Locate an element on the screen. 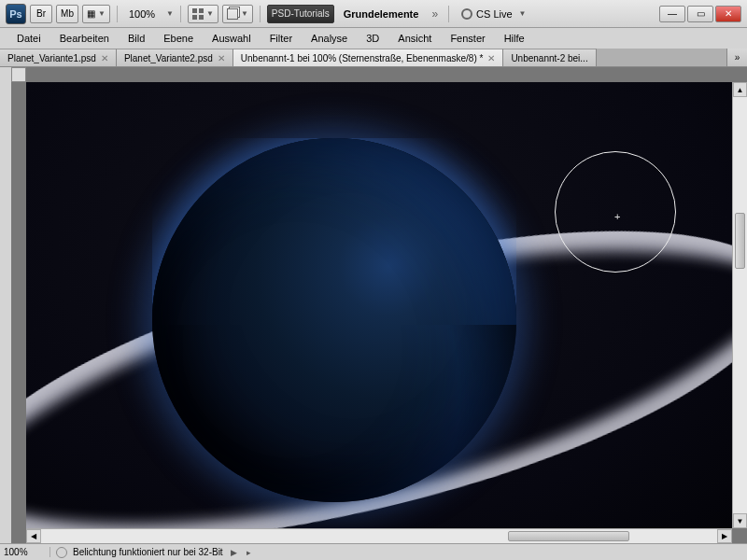 This screenshot has width=747, height=560. workspace-psdtutorials: PSD-Tutorials is located at coordinates (301, 14).